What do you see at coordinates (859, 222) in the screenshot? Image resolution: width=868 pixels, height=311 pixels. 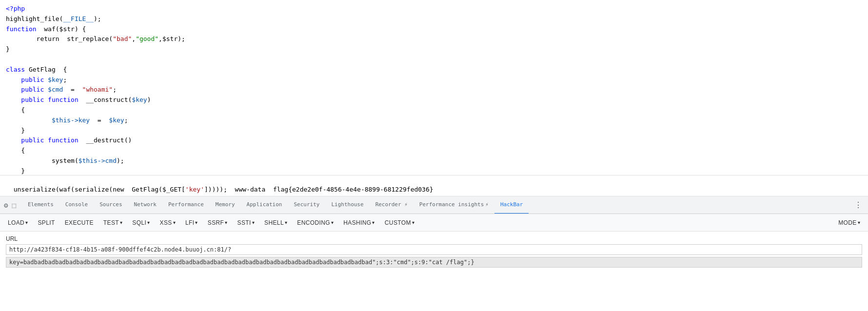 I see `mode-arrow: ▾` at bounding box center [859, 222].